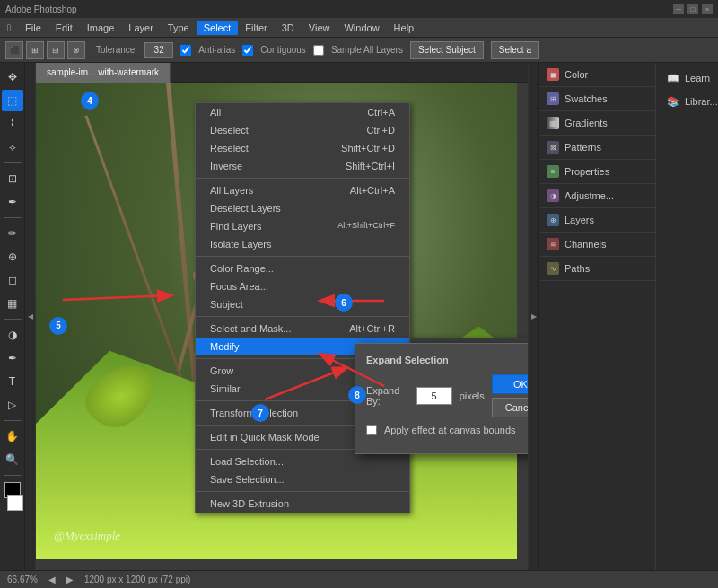  What do you see at coordinates (510, 384) in the screenshot?
I see `ok-btn: OK` at bounding box center [510, 384].